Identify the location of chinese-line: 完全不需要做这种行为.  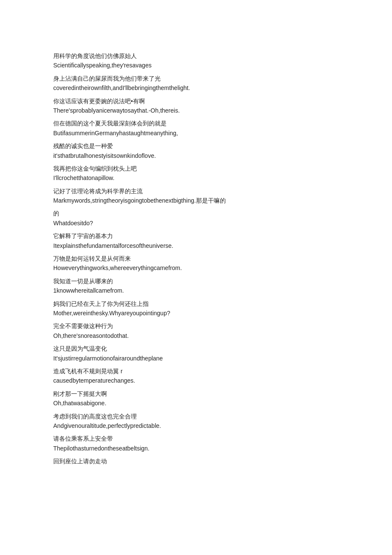
(196, 326).